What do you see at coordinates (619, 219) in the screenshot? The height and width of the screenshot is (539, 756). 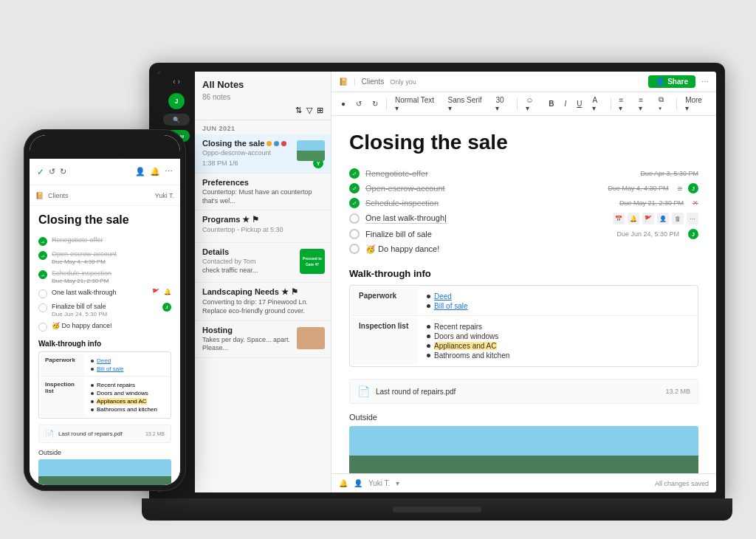 I see `calendar-icon: 📅` at bounding box center [619, 219].